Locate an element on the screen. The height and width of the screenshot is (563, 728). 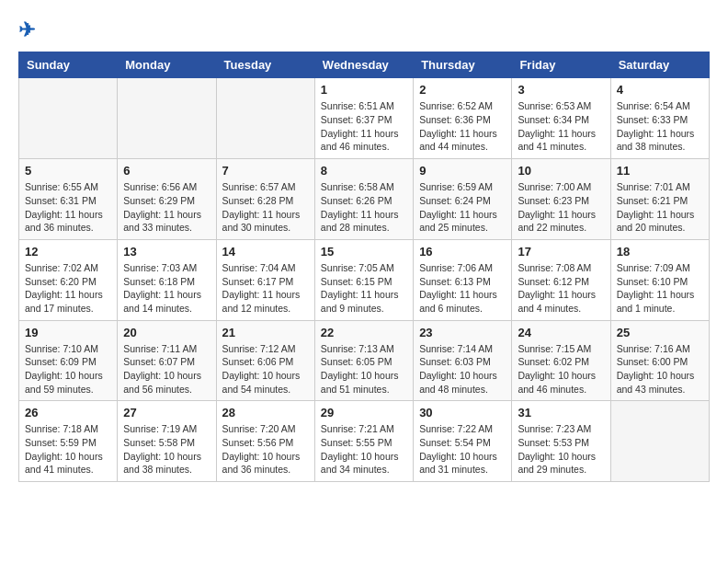
day-number: 27 is located at coordinates (166, 412).